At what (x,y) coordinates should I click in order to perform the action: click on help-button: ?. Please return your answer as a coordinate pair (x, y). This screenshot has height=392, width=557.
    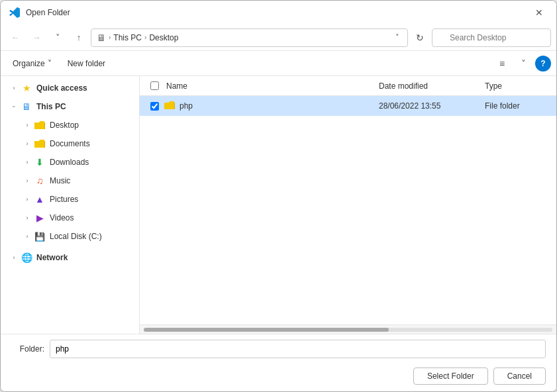
    Looking at the image, I should click on (543, 64).